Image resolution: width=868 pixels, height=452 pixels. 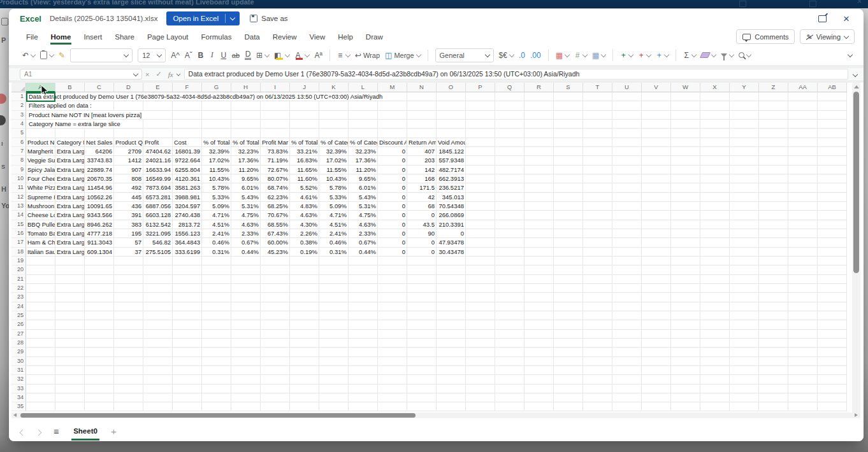 What do you see at coordinates (803, 152) in the screenshot?
I see `cell-aa7` at bounding box center [803, 152].